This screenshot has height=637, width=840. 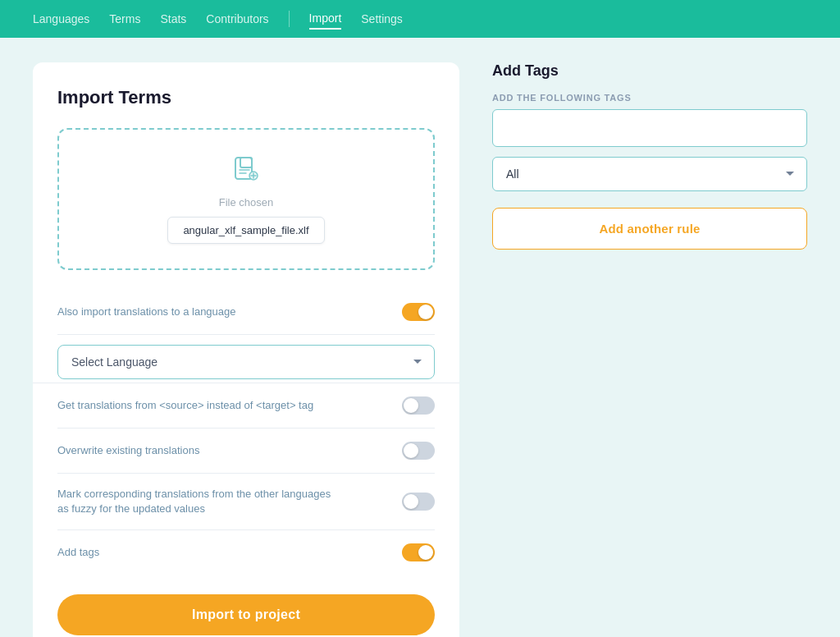 I want to click on page-title: Import Terms, so click(x=246, y=98).